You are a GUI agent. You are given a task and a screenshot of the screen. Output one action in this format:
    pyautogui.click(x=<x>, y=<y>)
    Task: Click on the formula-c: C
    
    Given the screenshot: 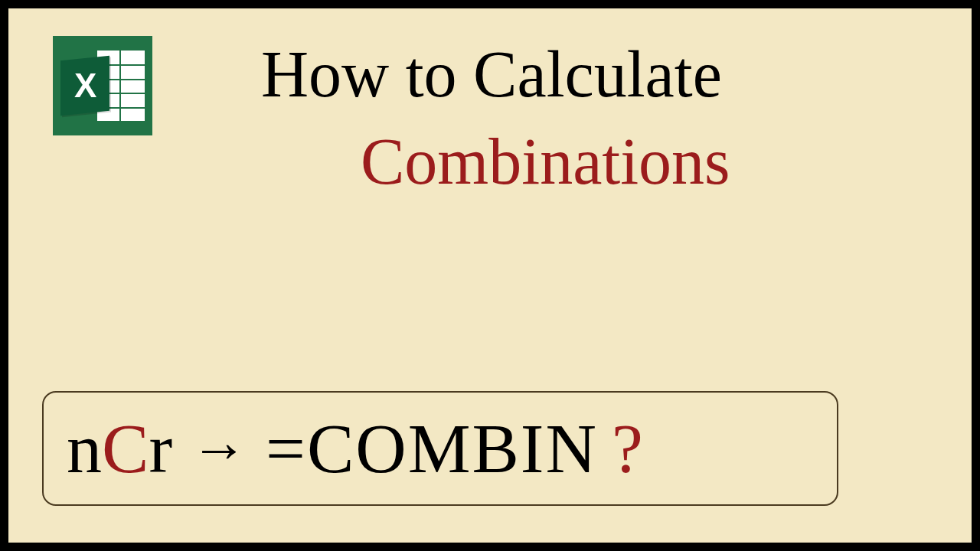 What is the action you would take?
    pyautogui.click(x=126, y=448)
    